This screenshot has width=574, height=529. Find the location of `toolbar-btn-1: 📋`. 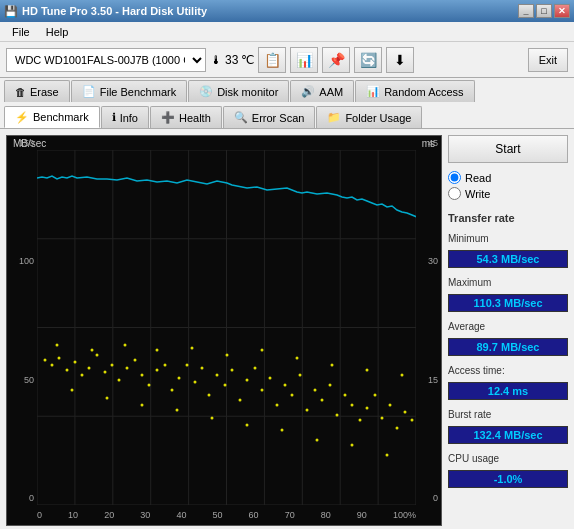

toolbar-btn-1: 📋 is located at coordinates (272, 60).